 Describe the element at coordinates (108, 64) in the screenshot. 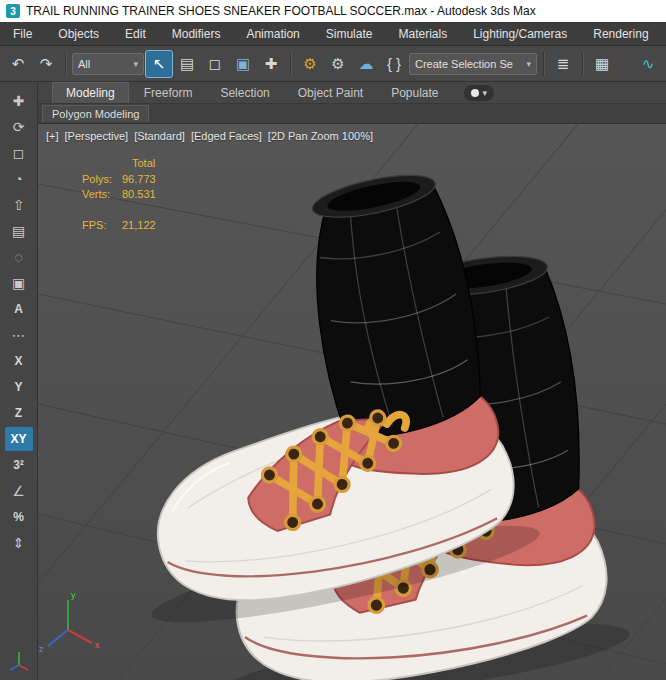

I see `selection-filter-dropdown: All ▾` at that location.